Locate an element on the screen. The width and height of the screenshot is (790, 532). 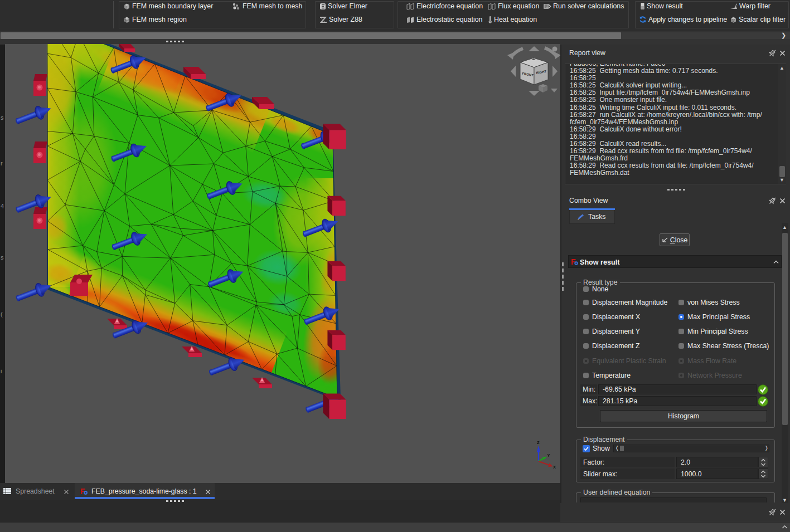
svg-text: X is located at coordinates (554, 467).